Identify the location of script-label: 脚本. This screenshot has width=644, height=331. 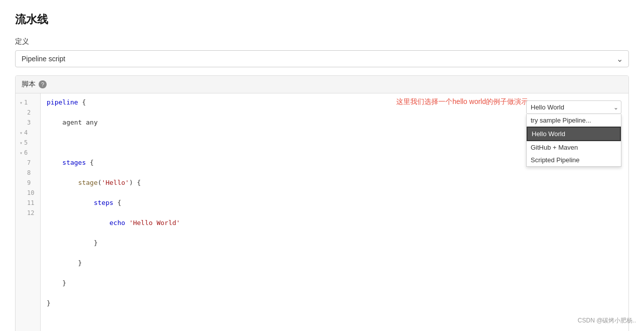
(29, 84).